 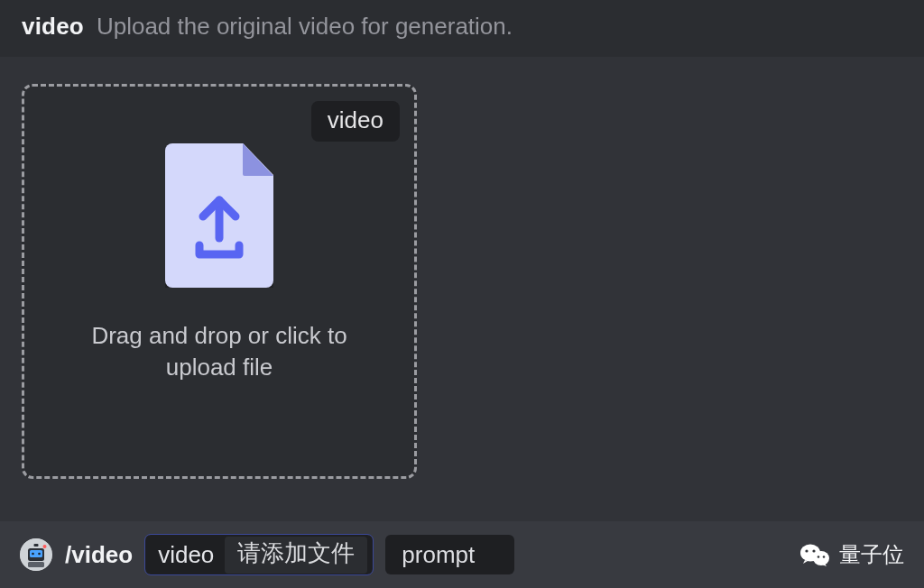 What do you see at coordinates (99, 556) in the screenshot?
I see `slash-command-text: /video` at bounding box center [99, 556].